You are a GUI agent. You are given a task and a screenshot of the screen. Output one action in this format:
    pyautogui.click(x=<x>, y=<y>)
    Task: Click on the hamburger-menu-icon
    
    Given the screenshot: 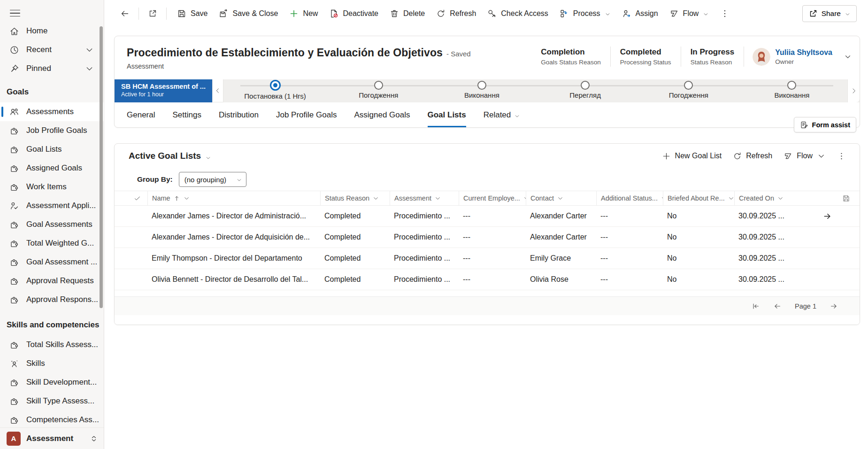 What is the action you would take?
    pyautogui.click(x=15, y=13)
    